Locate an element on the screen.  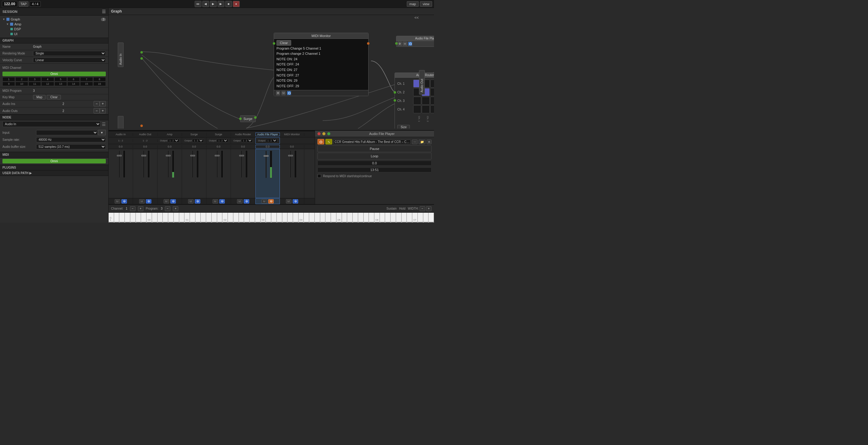
buffer-size-select: 512 samples (10.7 ms) is located at coordinates (71, 147).